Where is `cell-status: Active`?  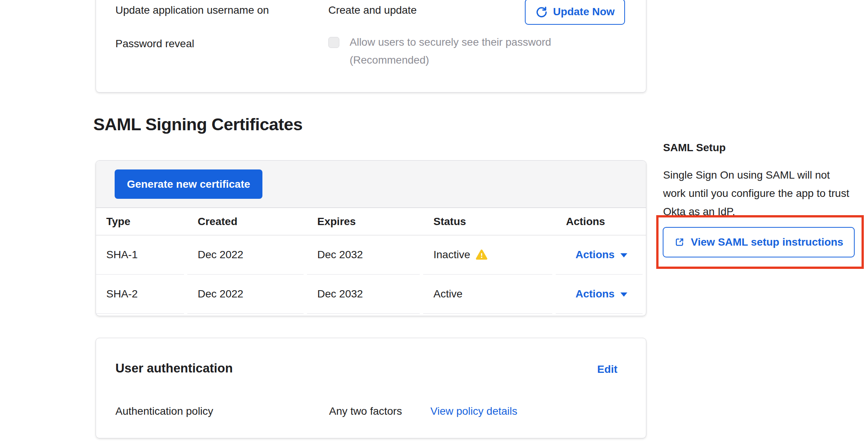 cell-status: Active is located at coordinates (488, 294).